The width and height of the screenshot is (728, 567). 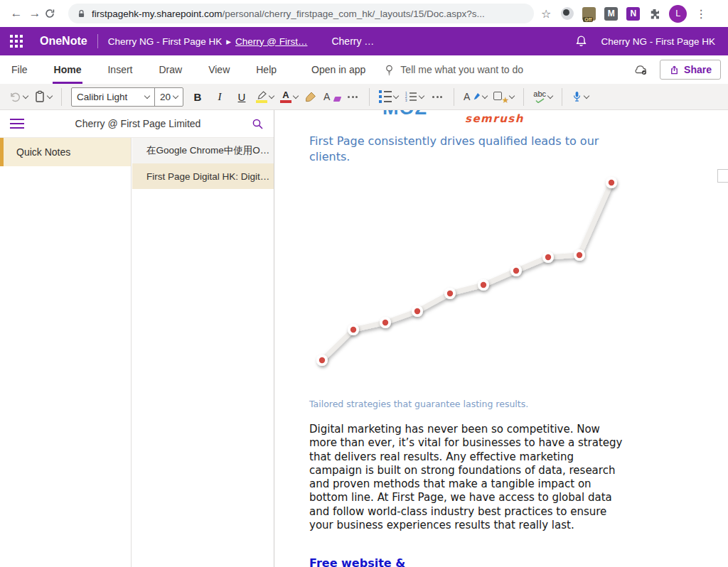 I want to click on paste-dropdown-chevron, so click(x=50, y=95).